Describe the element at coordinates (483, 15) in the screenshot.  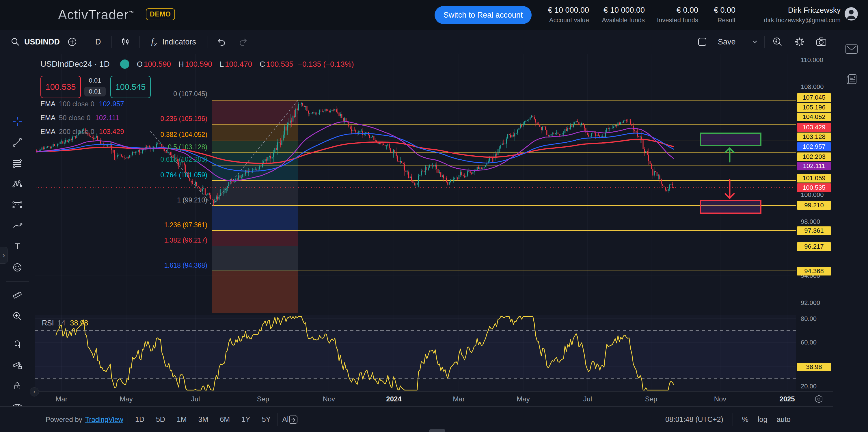
I see `switch-to-real-account-button: Switch to Real account` at that location.